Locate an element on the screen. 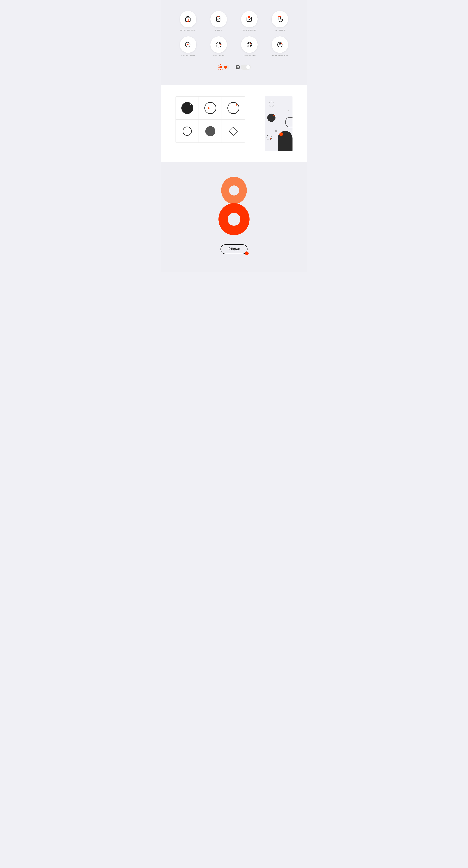 This screenshot has width=468, height=868. side-penguin-accent is located at coordinates (281, 134).